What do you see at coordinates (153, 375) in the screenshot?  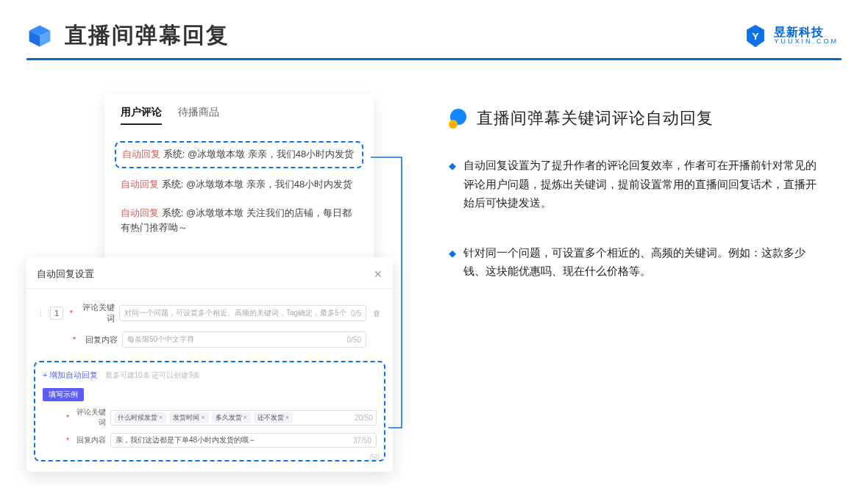 I see `add-hint: 最多可建10条 还可以创建9条` at bounding box center [153, 375].